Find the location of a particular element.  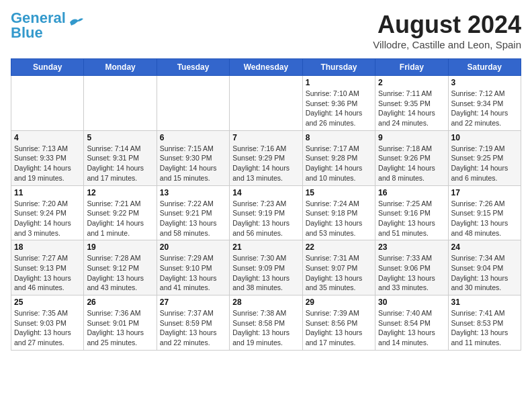

day-number: 27 is located at coordinates (193, 302).